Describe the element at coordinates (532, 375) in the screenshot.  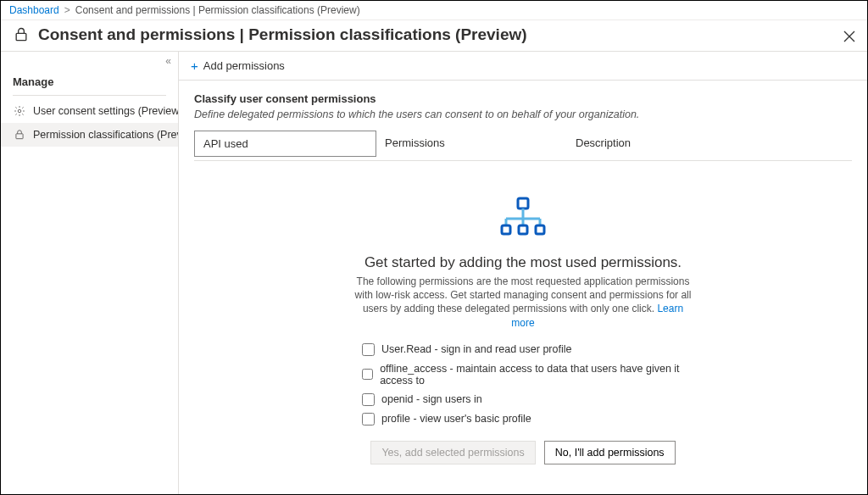
I see `permission-label: offline_access - maintain access to data…` at that location.